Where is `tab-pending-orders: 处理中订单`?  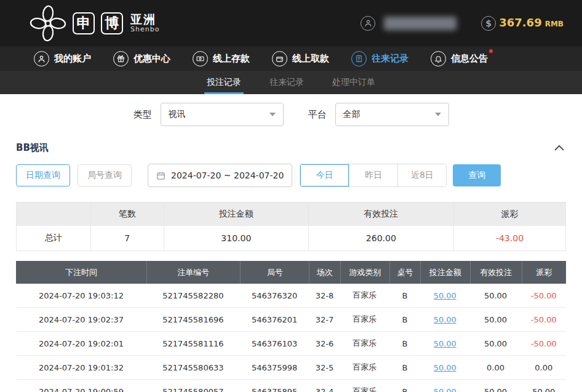 tab-pending-orders: 处理中订单 is located at coordinates (354, 82).